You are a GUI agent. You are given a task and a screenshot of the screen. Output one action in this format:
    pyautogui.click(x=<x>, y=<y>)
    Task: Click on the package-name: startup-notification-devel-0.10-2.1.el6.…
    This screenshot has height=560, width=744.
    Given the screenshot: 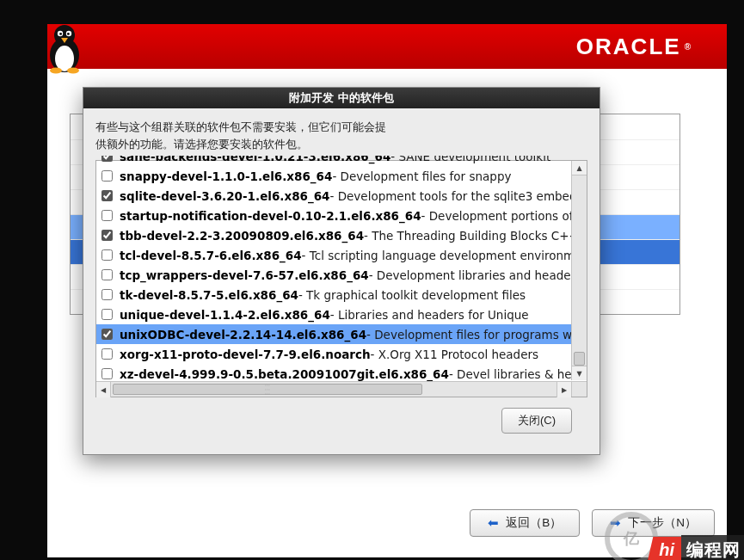 What is the action you would take?
    pyautogui.click(x=270, y=216)
    